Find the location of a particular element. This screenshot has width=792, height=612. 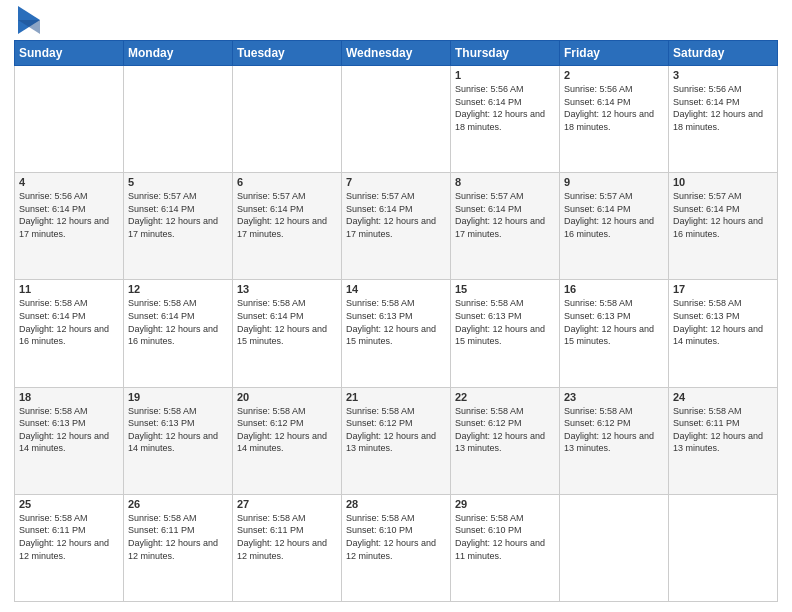

calendar-cell: 12Sunrise: 5:58 AM Sunset: 6:14 PM Dayli… is located at coordinates (178, 334).